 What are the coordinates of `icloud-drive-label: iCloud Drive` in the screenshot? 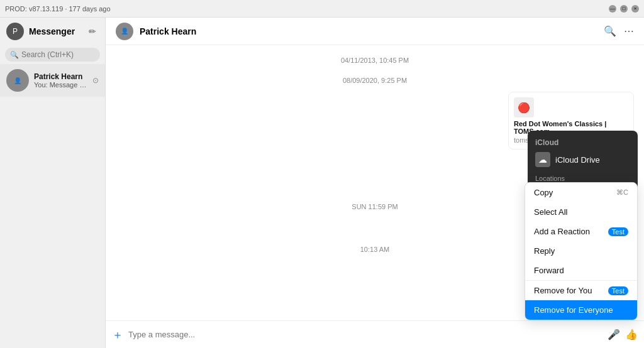 It's located at (577, 160).